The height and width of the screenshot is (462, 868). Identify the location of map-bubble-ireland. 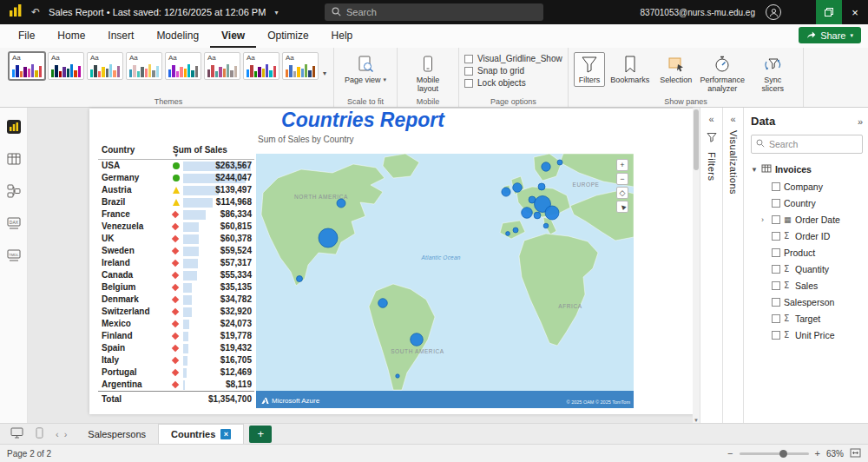
(506, 192).